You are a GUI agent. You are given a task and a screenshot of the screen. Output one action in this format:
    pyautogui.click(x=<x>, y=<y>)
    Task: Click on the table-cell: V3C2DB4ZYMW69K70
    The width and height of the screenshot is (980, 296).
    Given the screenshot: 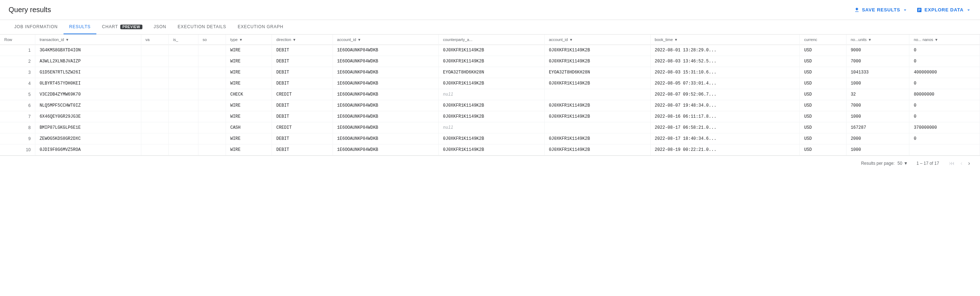 What is the action you would take?
    pyautogui.click(x=88, y=95)
    